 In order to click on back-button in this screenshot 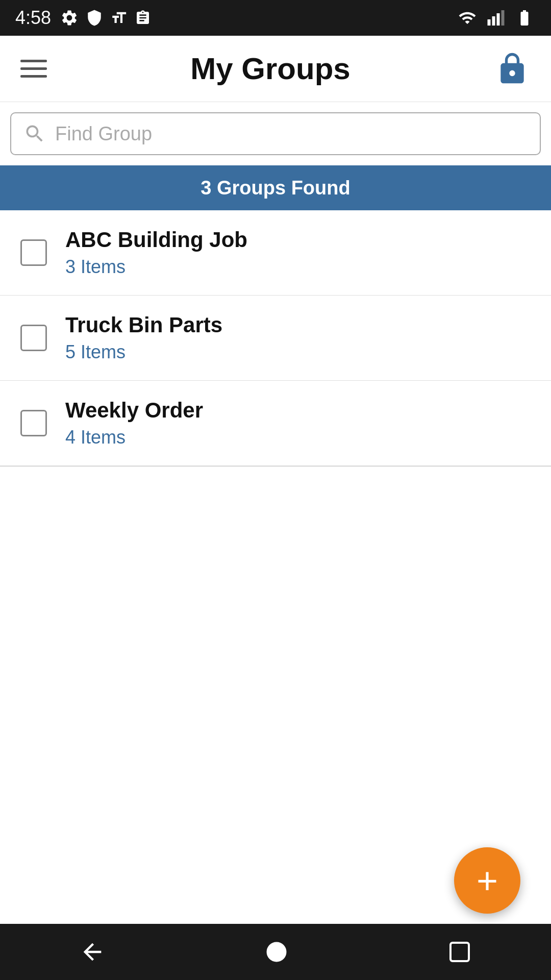, I will do `click(92, 952)`.